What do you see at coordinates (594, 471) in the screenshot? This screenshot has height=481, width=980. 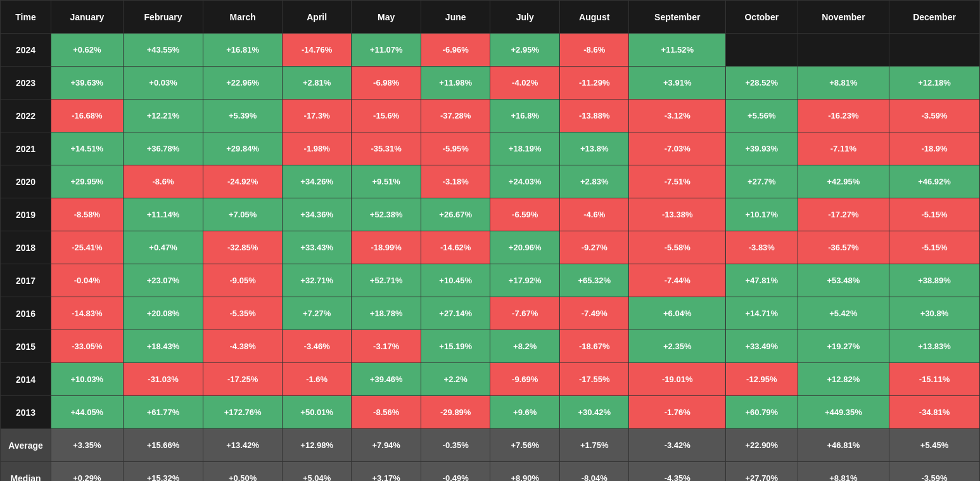 I see `median-cell-7: -8.04%` at bounding box center [594, 471].